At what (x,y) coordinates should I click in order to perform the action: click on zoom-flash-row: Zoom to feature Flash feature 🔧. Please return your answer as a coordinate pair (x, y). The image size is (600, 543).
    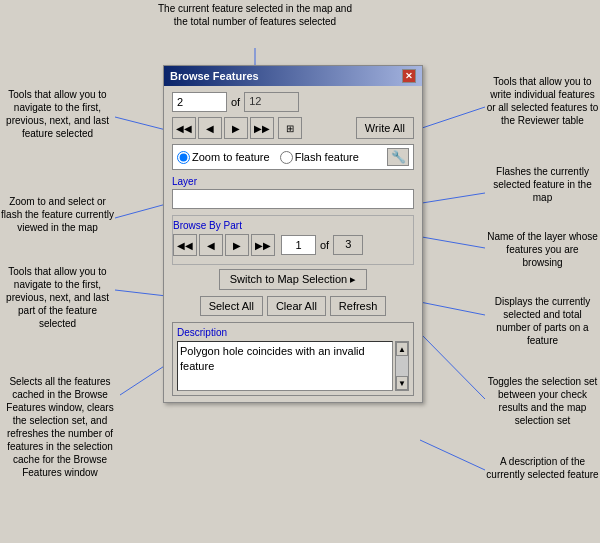
    Looking at the image, I should click on (293, 157).